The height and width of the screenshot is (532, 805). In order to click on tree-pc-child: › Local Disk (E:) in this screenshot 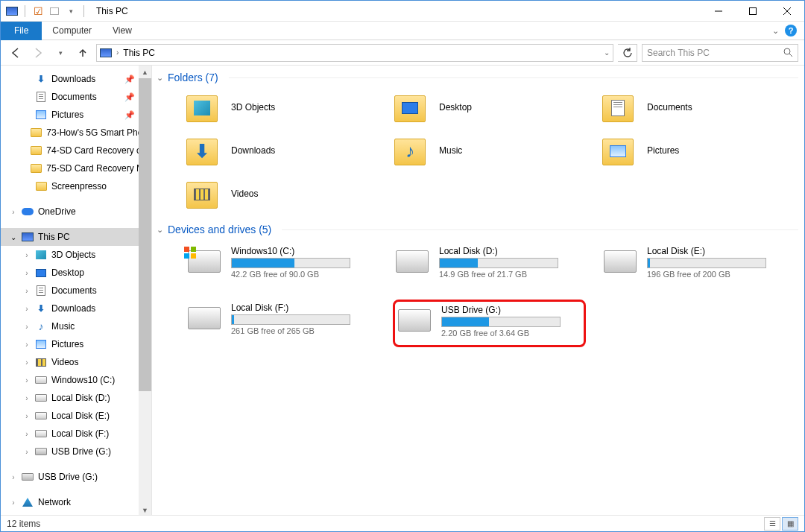, I will do `click(76, 416)`.